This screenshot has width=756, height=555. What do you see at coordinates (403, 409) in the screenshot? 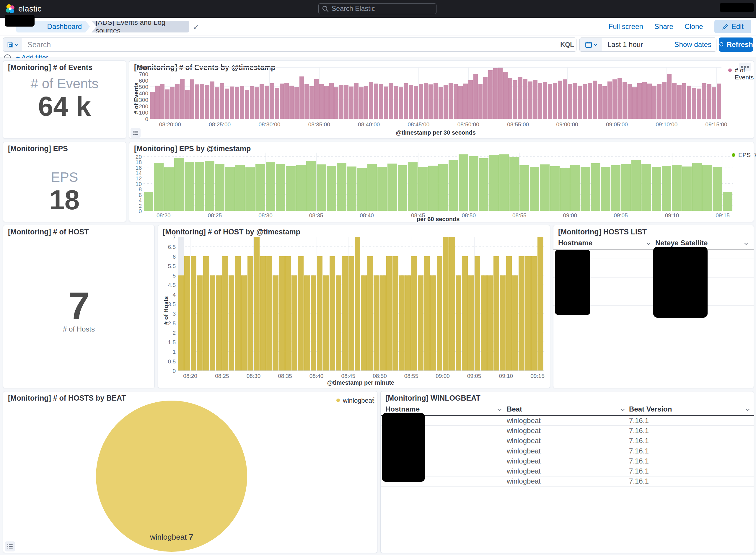
I see `column-header-hostname: Hostname` at bounding box center [403, 409].